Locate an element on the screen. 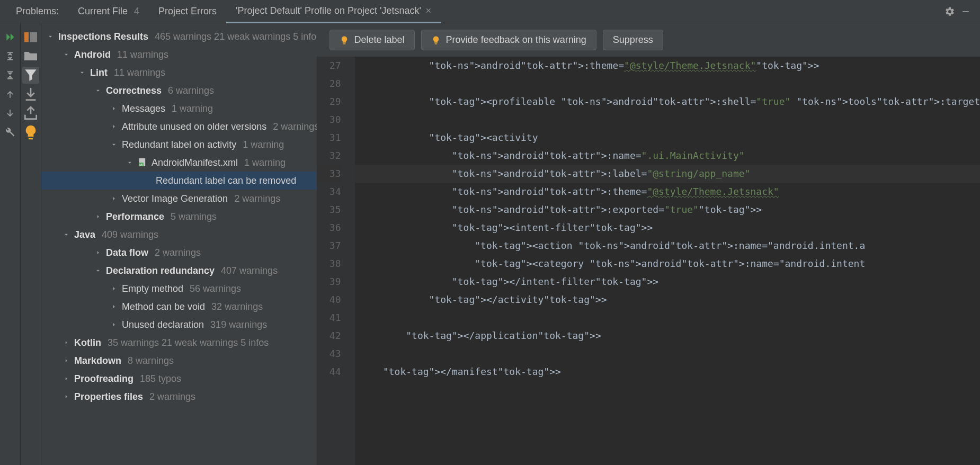 The image size is (980, 465). tree-proofreading: Proofreading 185 typos is located at coordinates (179, 379).